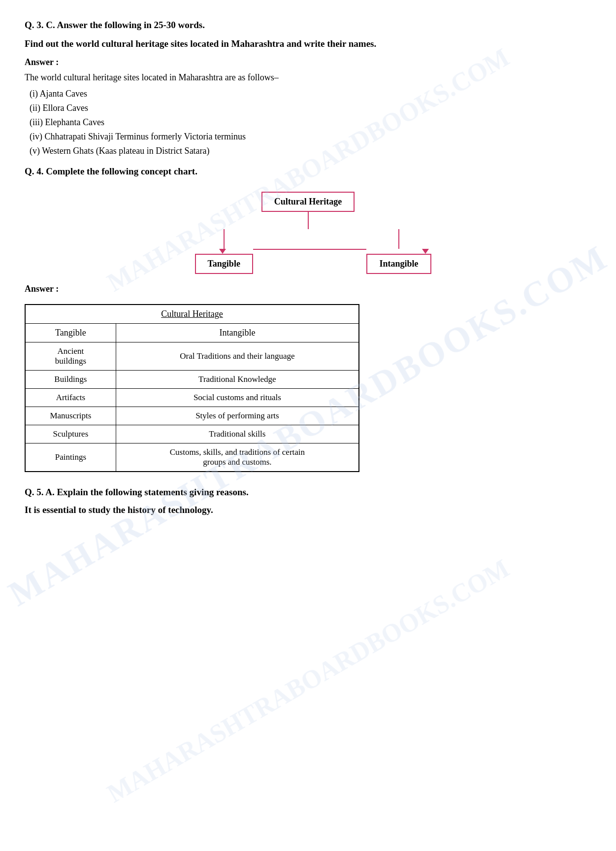  What do you see at coordinates (192, 357) in the screenshot?
I see `table-row: Ancientbuildings Oral Traditions and the…` at bounding box center [192, 357].